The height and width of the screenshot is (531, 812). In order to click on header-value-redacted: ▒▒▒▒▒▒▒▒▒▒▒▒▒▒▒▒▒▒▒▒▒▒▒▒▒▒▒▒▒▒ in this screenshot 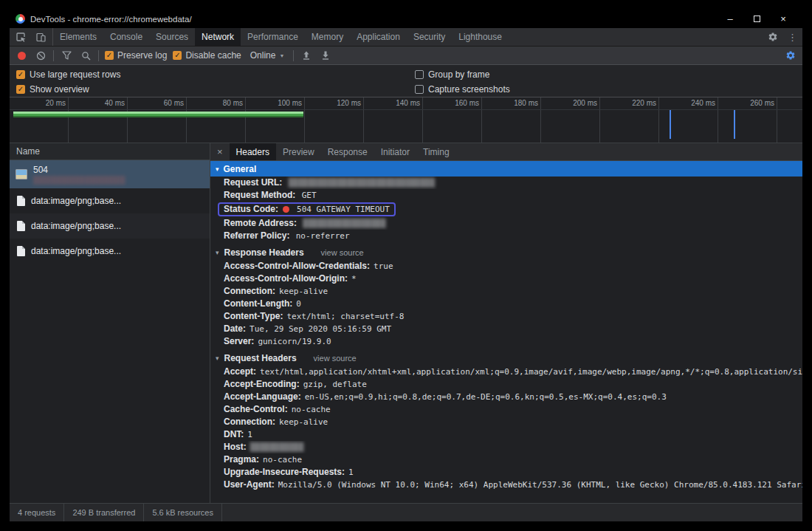, I will do `click(362, 183)`.